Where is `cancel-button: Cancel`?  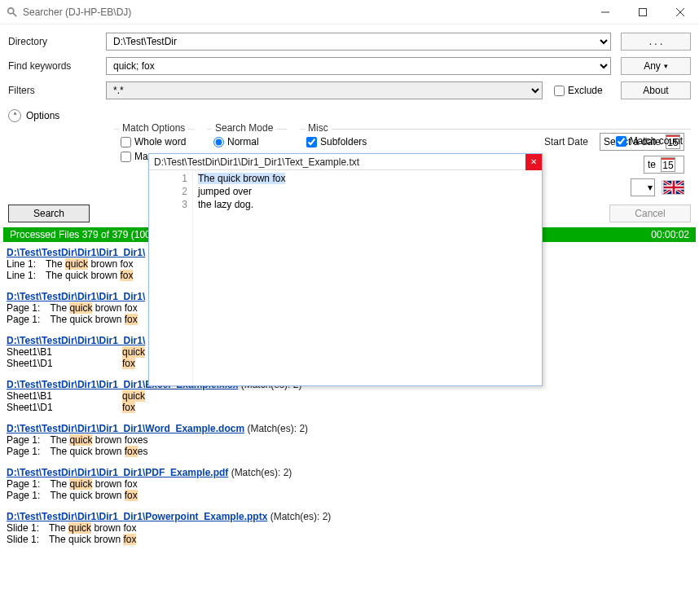 cancel-button: Cancel is located at coordinates (650, 213).